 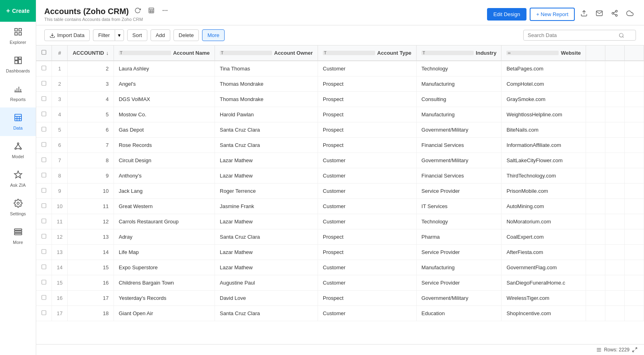 I want to click on share-button, so click(x=615, y=14).